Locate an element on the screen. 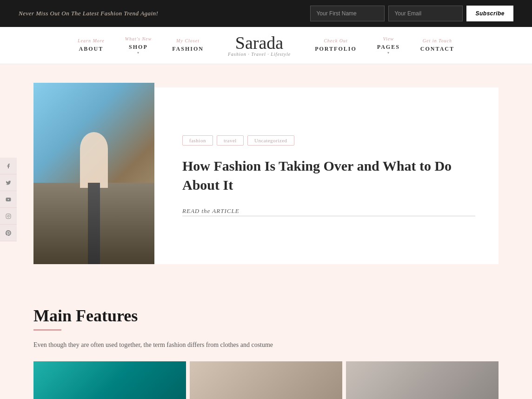  nav-right: Check Out PORTFOLIO View PAGES ▾ Get in … is located at coordinates (385, 46).